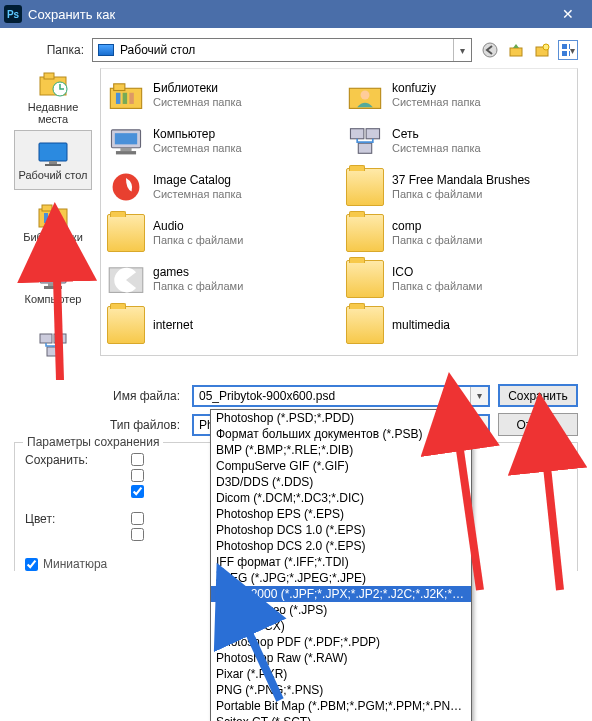  Describe the element at coordinates (341, 626) in the screenshot. I see `filetype-option: PCX (*.PCX)` at that location.